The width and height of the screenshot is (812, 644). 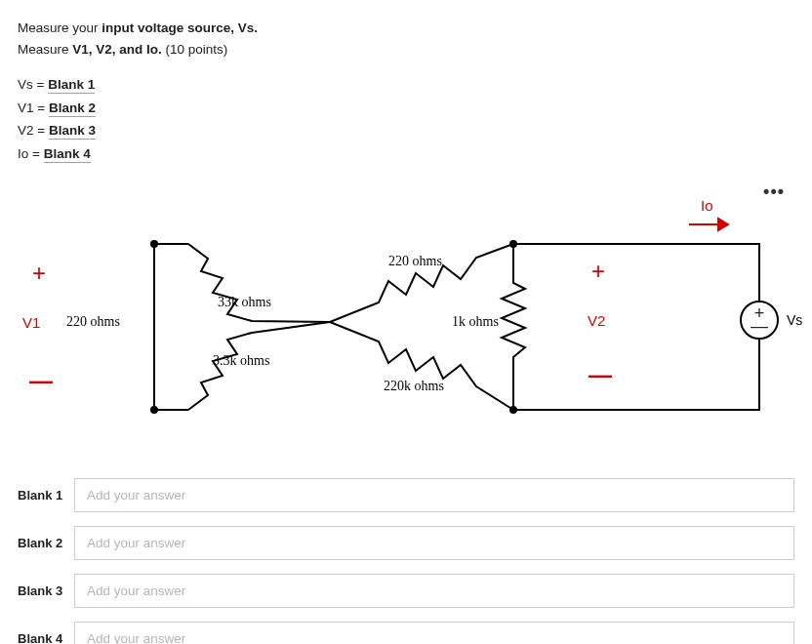 I want to click on v1-plus: +, so click(x=39, y=273).